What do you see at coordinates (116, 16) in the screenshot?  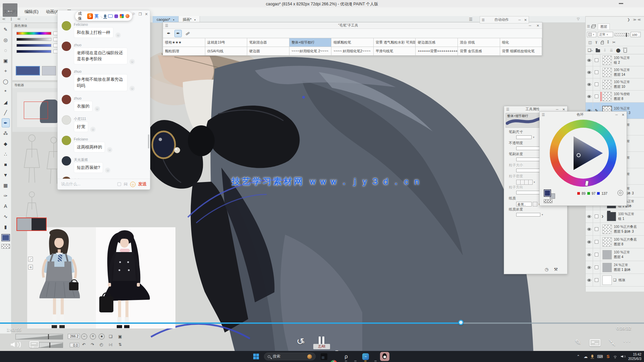 I see `ime-skin-icon` at bounding box center [116, 16].